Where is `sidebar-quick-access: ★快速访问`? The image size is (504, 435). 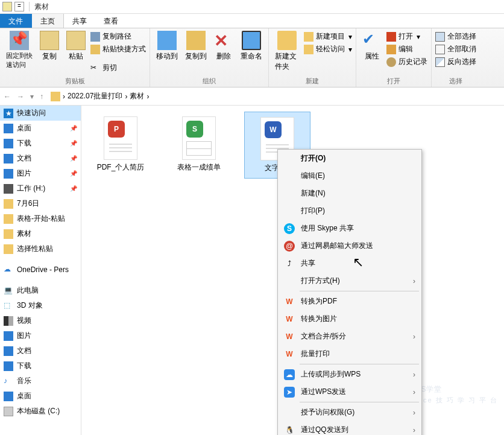
sidebar-quick-access: ★快速访问 is located at coordinates (40, 113).